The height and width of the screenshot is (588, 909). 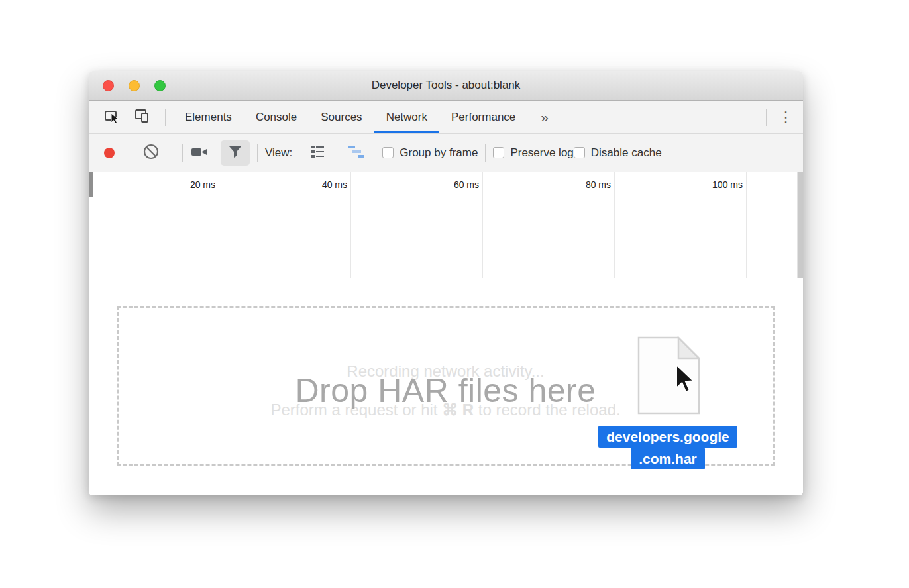 What do you see at coordinates (357, 152) in the screenshot?
I see `show-waterfall-button` at bounding box center [357, 152].